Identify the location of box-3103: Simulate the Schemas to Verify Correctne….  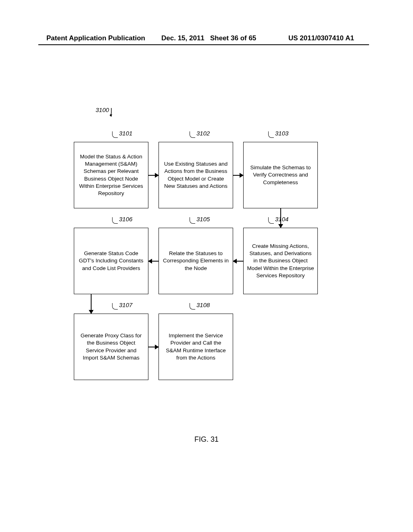
(281, 175).